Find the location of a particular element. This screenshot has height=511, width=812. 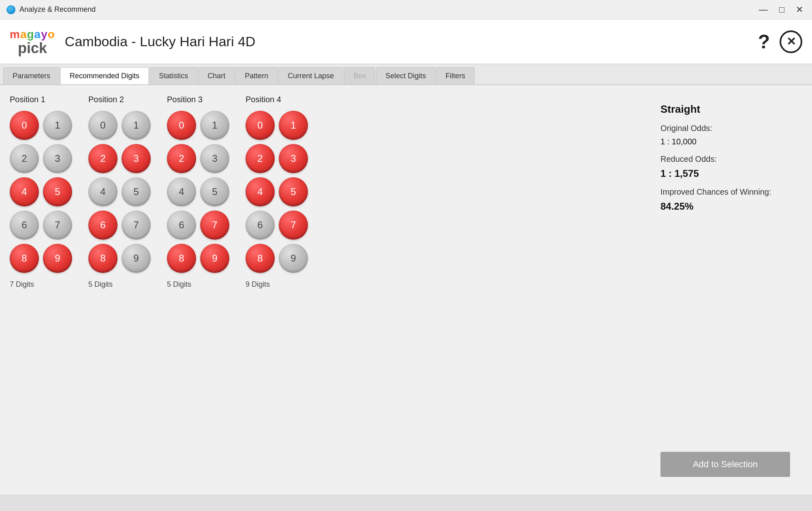

tab-statistics: Statistics is located at coordinates (173, 76).